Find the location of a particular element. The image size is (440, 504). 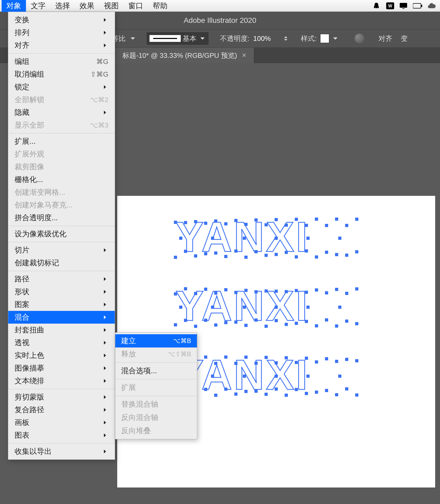

opacity-value: 100% is located at coordinates (266, 39).